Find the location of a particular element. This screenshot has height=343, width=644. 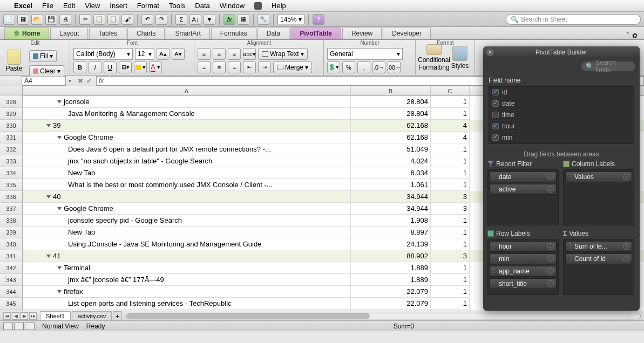

pivot-pill: ⋮Count of idi is located at coordinates (599, 259).